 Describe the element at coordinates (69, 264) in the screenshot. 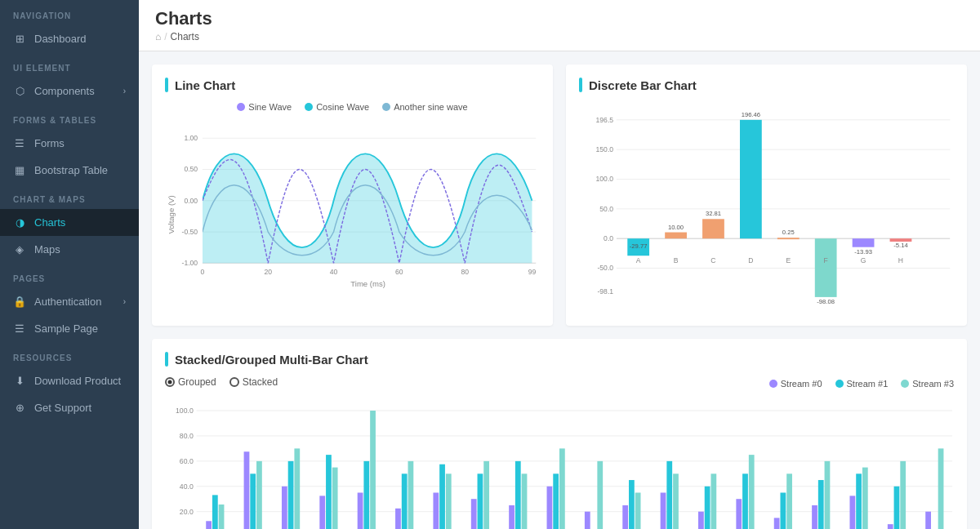

I see `sidebar: NAVIGATION⊞DashboardUI ELEMENT⬡Component…` at that location.